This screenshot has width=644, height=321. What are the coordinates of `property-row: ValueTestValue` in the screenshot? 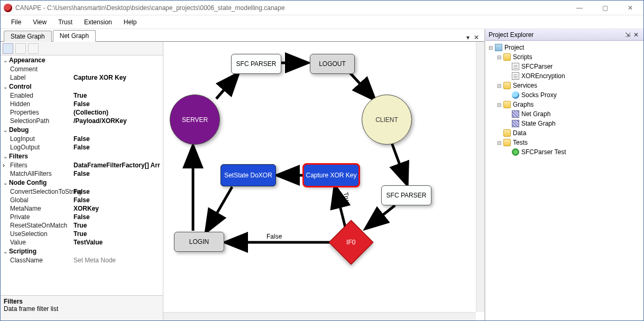 It's located at (81, 242).